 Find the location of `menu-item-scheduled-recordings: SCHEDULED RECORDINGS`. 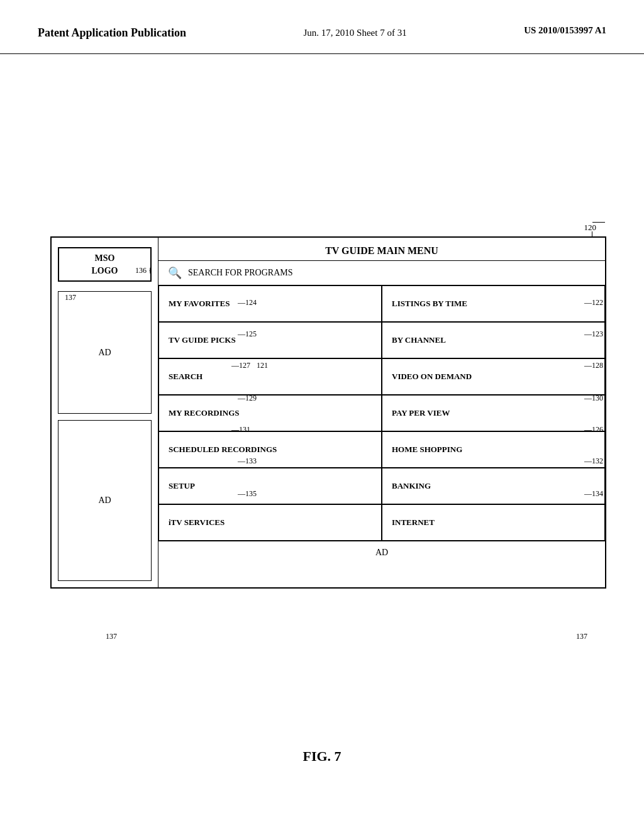

menu-item-scheduled-recordings: SCHEDULED RECORDINGS is located at coordinates (270, 450).